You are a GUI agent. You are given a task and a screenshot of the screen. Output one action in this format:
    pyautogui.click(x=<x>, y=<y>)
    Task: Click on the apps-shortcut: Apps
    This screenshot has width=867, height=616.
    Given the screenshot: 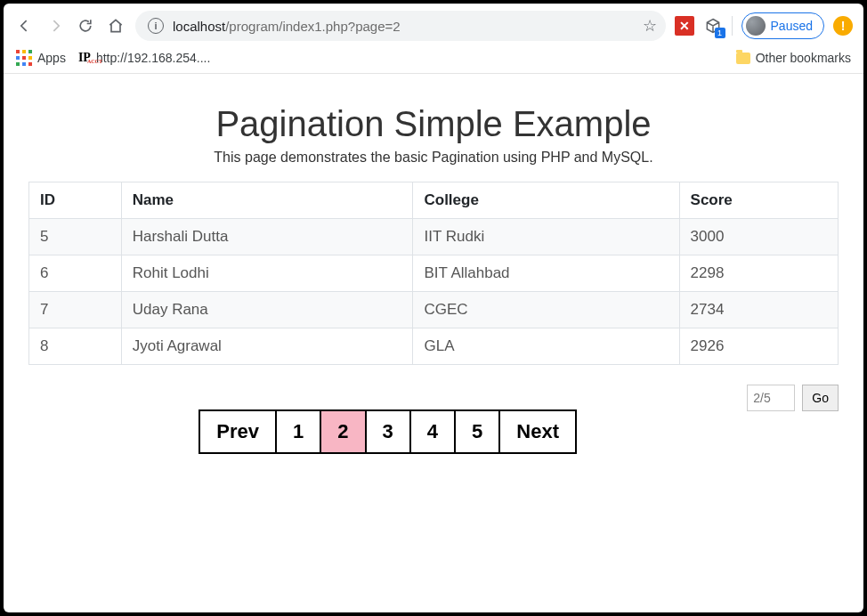 What is the action you would take?
    pyautogui.click(x=41, y=58)
    